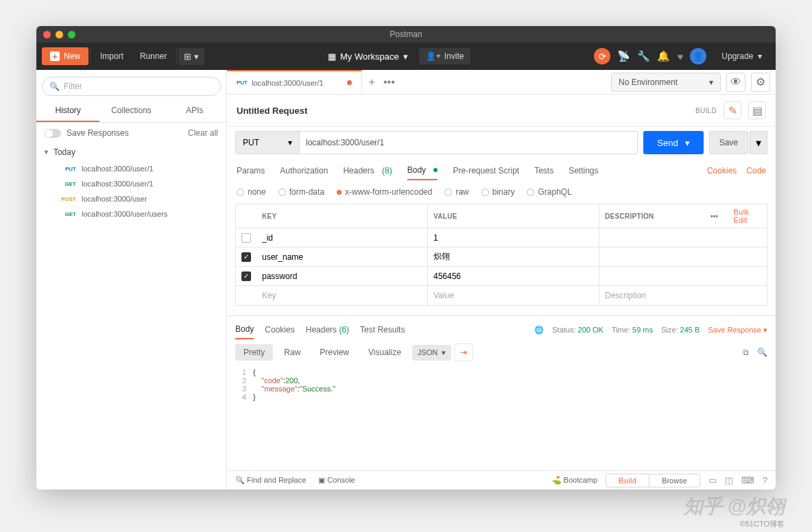 This screenshot has height=532, width=812. Describe the element at coordinates (673, 143) in the screenshot. I see `send-button: Send▾` at that location.